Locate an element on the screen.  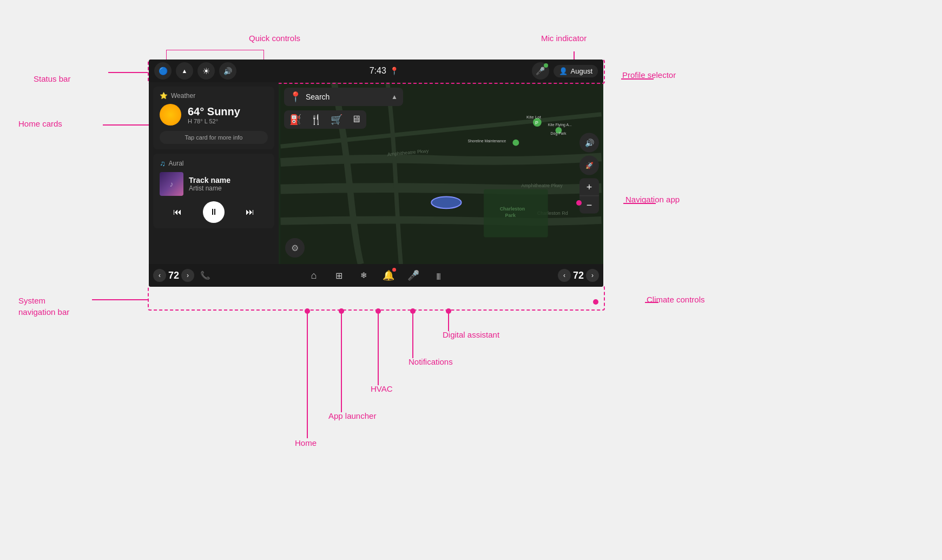
svg-text: Park is located at coordinates (511, 215).